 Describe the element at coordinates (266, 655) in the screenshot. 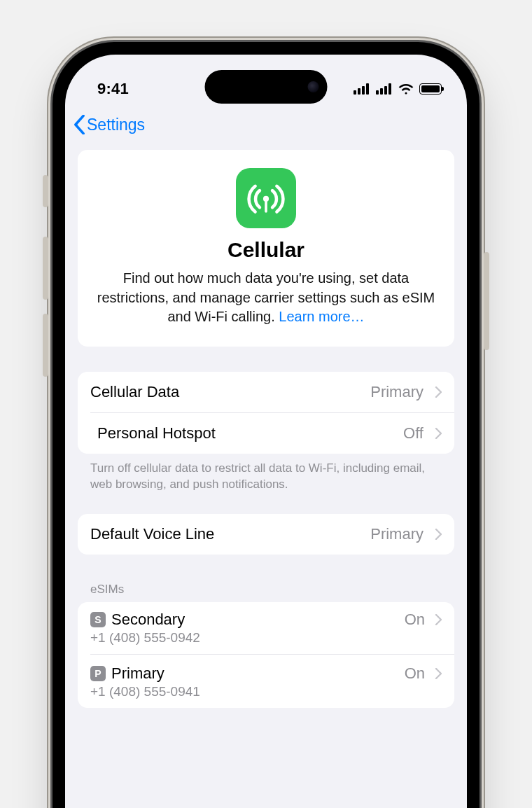

I see `esim-group: S Secondary On +1 (408) 555-0942 P Prima…` at that location.